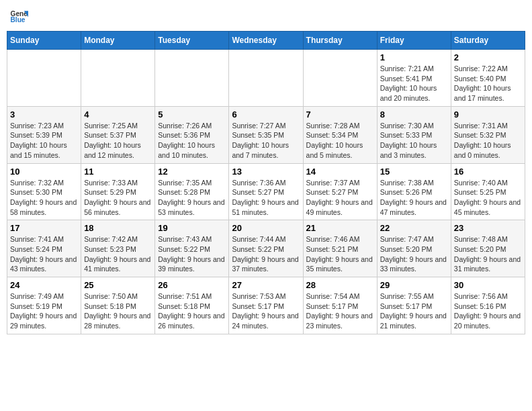 Image resolution: width=532 pixels, height=411 pixels. I want to click on day-info: Sunrise: 7:54 AMSunset: 5:17 PMDaylight:…, so click(340, 312).